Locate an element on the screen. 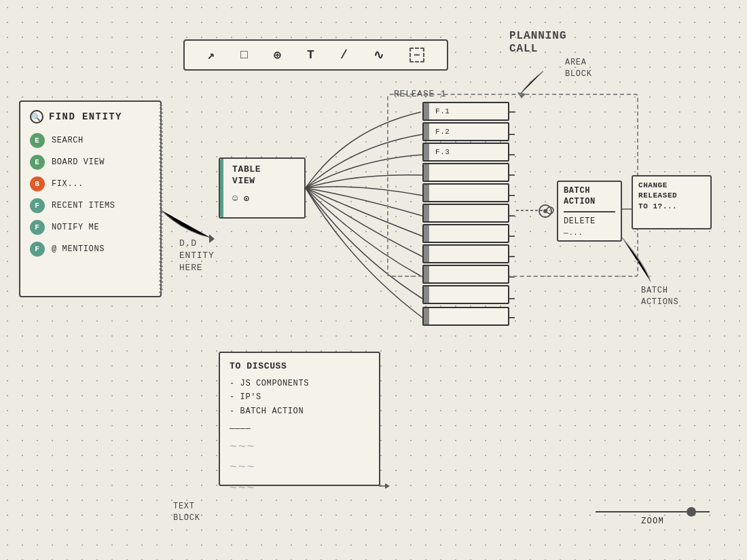 The height and width of the screenshot is (560, 747). dd-entity-annotation: D.D ENTITY HERE is located at coordinates (197, 257).